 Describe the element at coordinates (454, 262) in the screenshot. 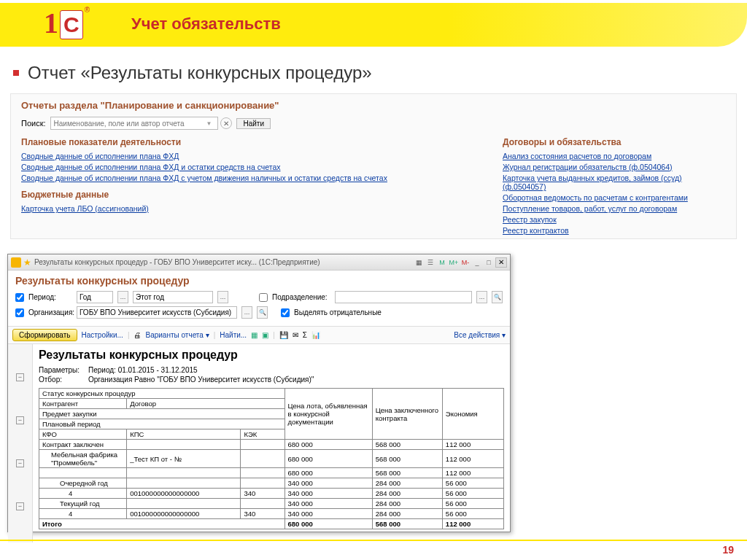

I see `toolbar-icon: M+` at that location.